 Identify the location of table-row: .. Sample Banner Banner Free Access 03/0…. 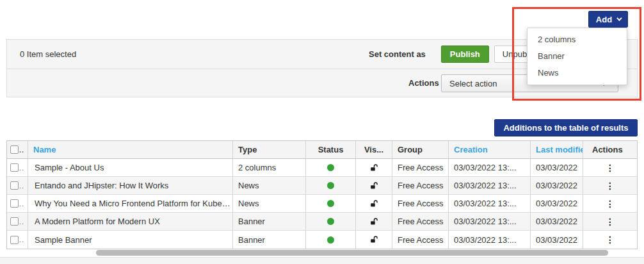
(322, 240).